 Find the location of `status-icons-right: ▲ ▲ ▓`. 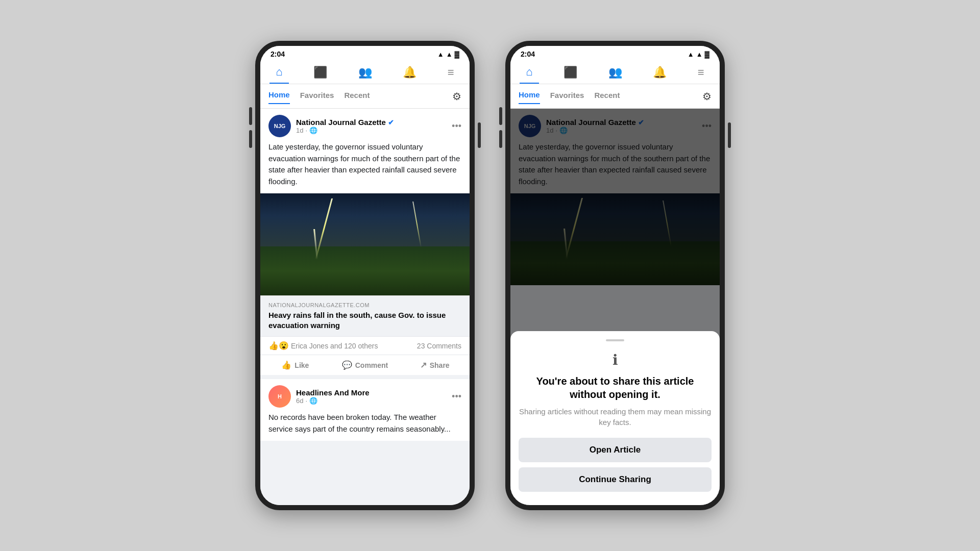

status-icons-right: ▲ ▲ ▓ is located at coordinates (698, 54).